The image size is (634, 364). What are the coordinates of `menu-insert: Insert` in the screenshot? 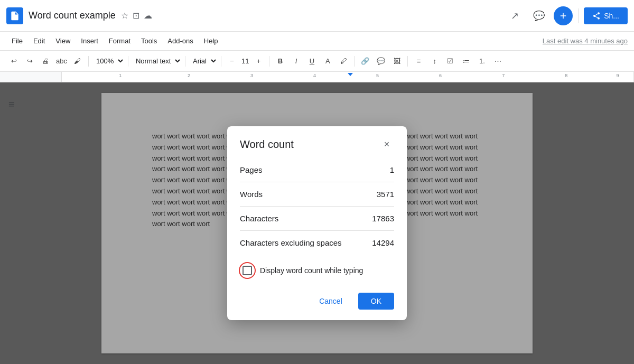 It's located at (90, 41).